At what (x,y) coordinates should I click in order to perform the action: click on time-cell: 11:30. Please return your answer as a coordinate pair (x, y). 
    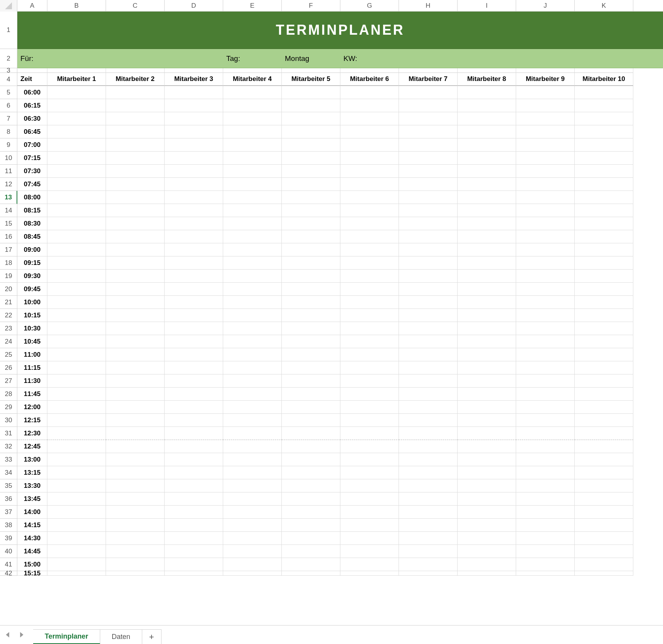
    Looking at the image, I should click on (32, 381).